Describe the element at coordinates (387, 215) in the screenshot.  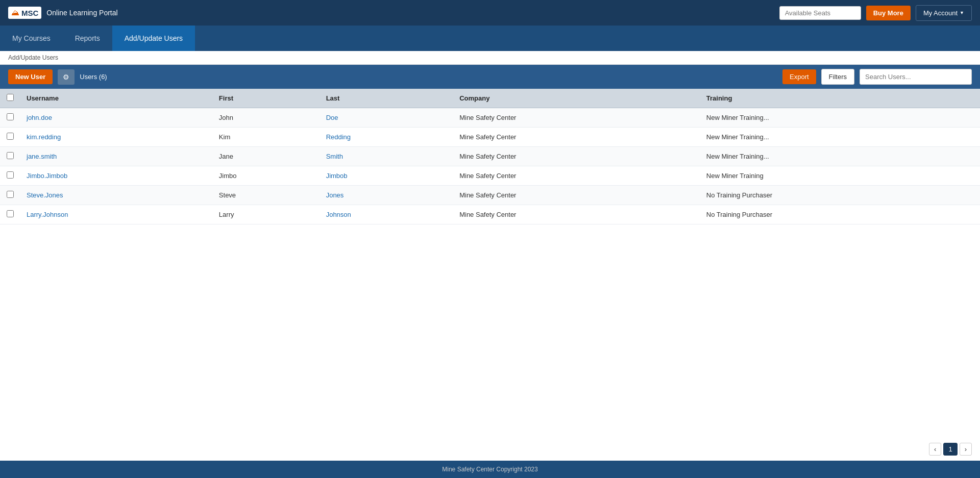
I see `row-last: Johnson` at that location.